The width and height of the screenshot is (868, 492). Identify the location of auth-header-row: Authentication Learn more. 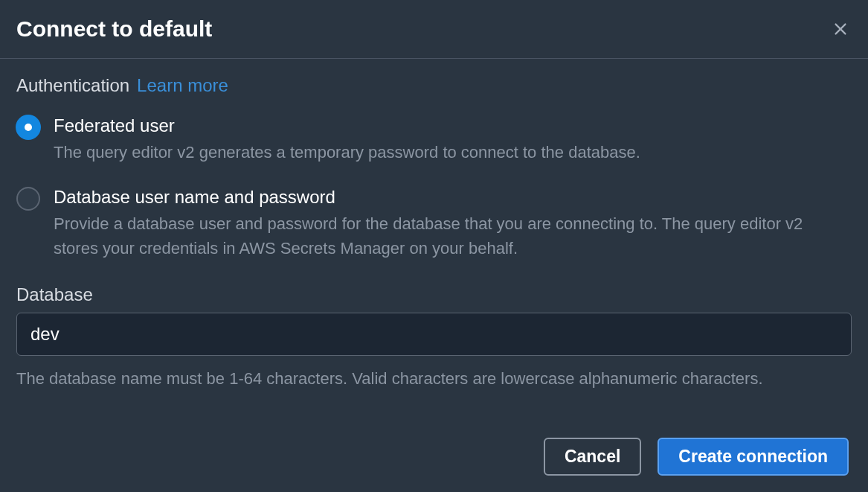
(434, 86).